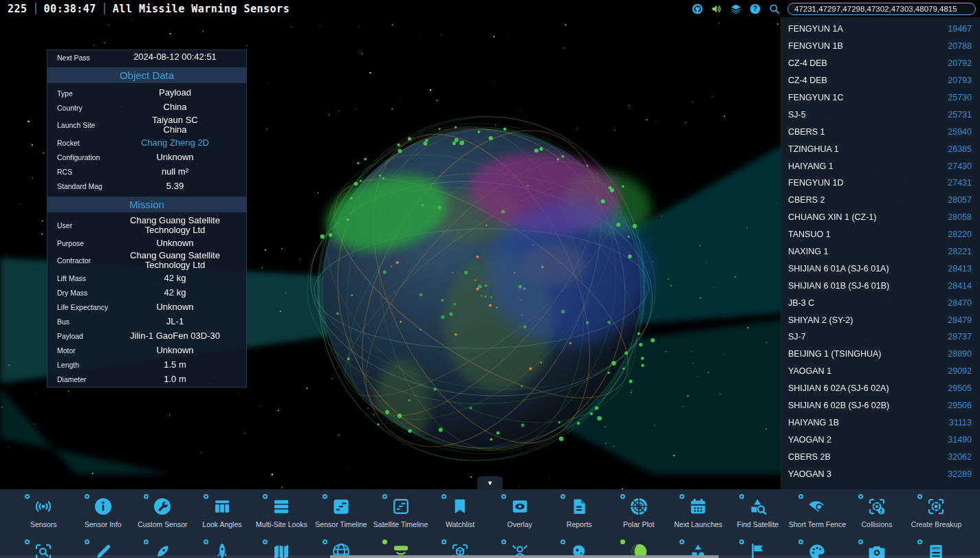 The width and height of the screenshot is (980, 558). Describe the element at coordinates (638, 513) in the screenshot. I see `menu-polar-plot: Polar Plot` at that location.